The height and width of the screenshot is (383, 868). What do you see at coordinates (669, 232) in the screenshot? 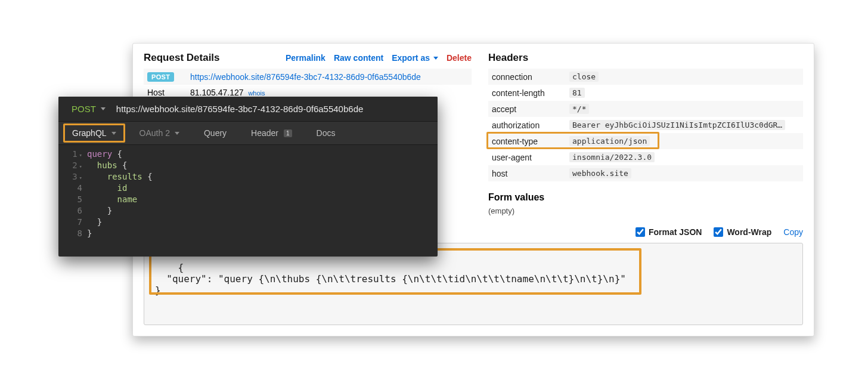
I see `format-json-toggle: Format JSON` at bounding box center [669, 232].